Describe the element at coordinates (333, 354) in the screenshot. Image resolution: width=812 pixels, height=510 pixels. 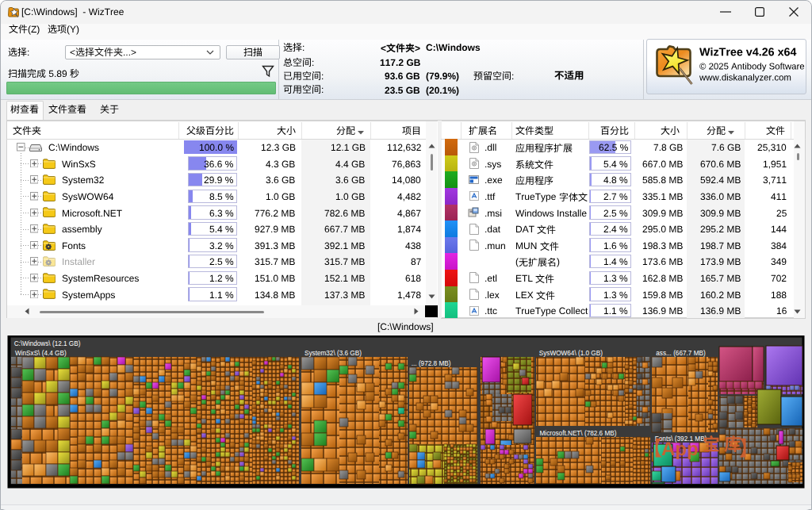
I see `svg-text: System32\ (3.6 GB)` at that location.